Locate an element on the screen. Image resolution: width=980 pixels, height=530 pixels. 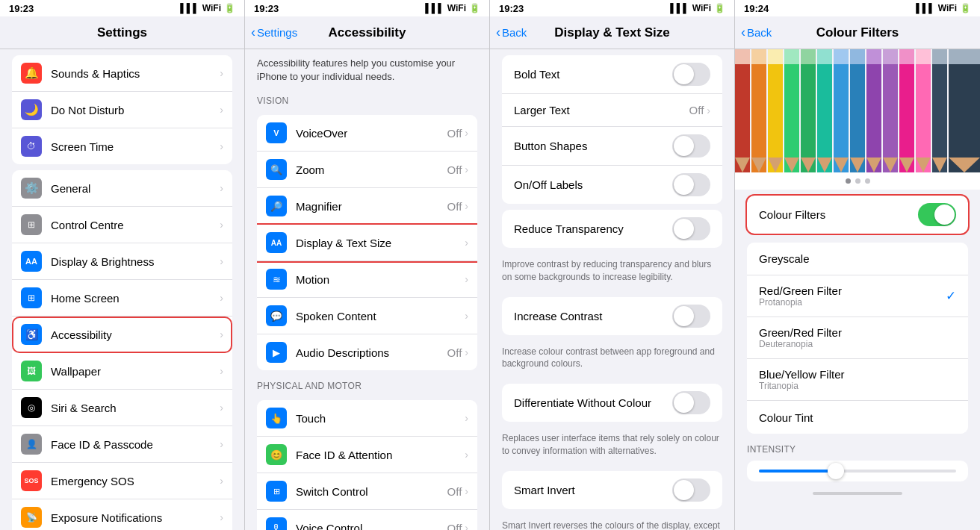
increase-contrast-desc: Increase colour contrast between app for… is located at coordinates (612, 360).